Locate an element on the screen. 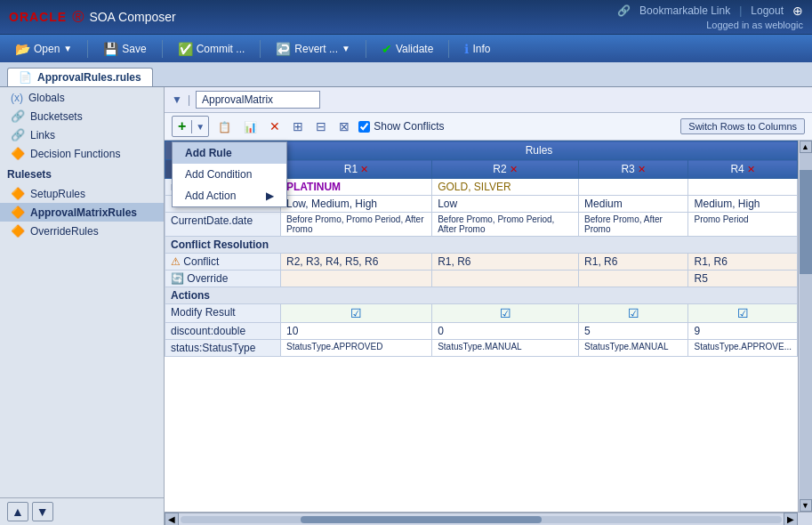 The image size is (812, 525). add-action-item: Add Action ▶ is located at coordinates (229, 196).